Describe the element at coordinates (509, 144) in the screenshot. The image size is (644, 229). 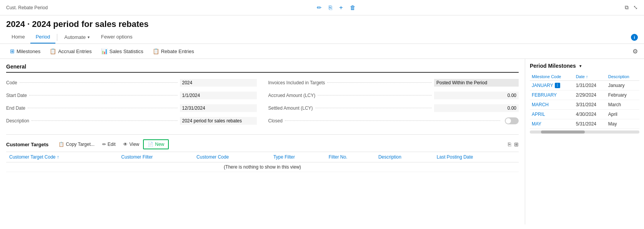
I see `target-expand-icon: ⎘` at that location.